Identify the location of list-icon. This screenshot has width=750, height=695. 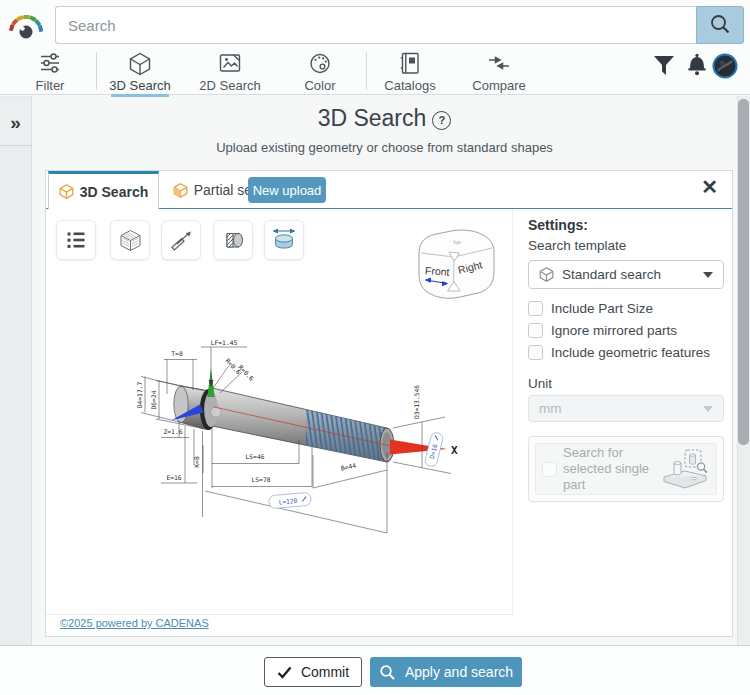
(76, 240).